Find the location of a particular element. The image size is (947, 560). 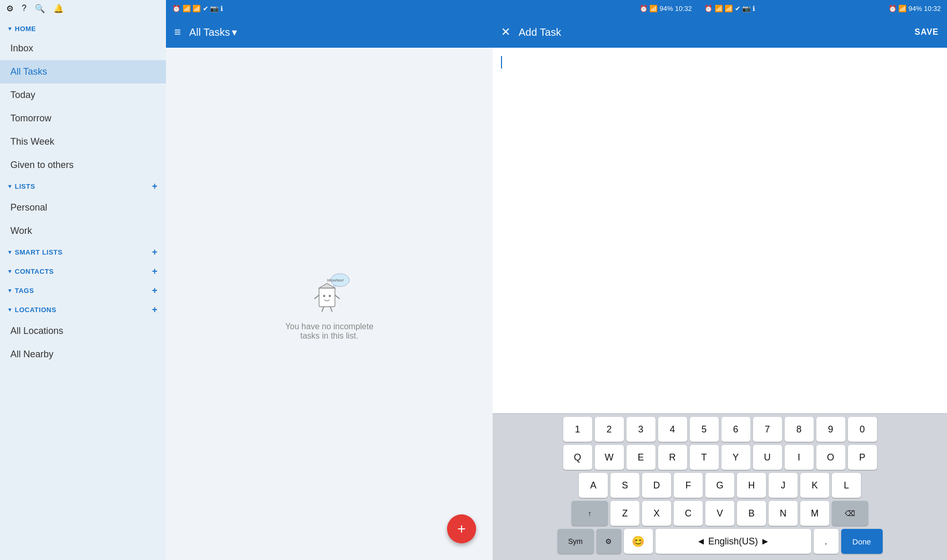

add-smart-list-button: + is located at coordinates (155, 252).